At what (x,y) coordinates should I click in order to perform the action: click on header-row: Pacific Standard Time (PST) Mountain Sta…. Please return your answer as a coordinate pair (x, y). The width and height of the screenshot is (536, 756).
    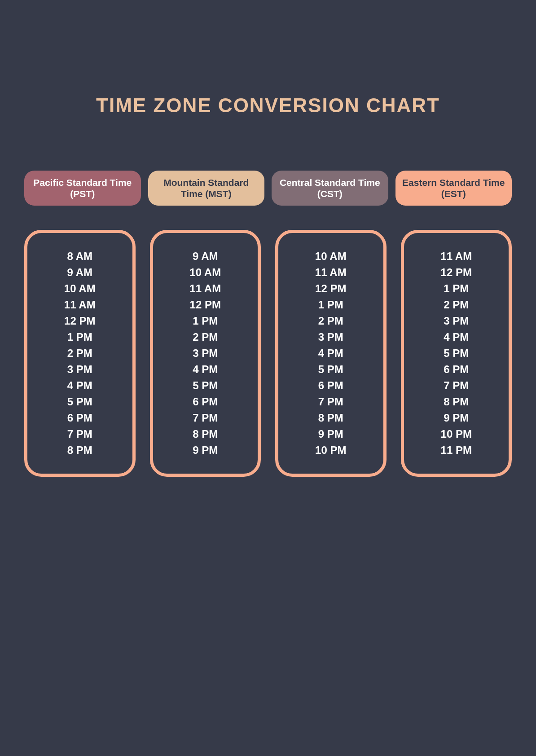
    Looking at the image, I should click on (268, 188).